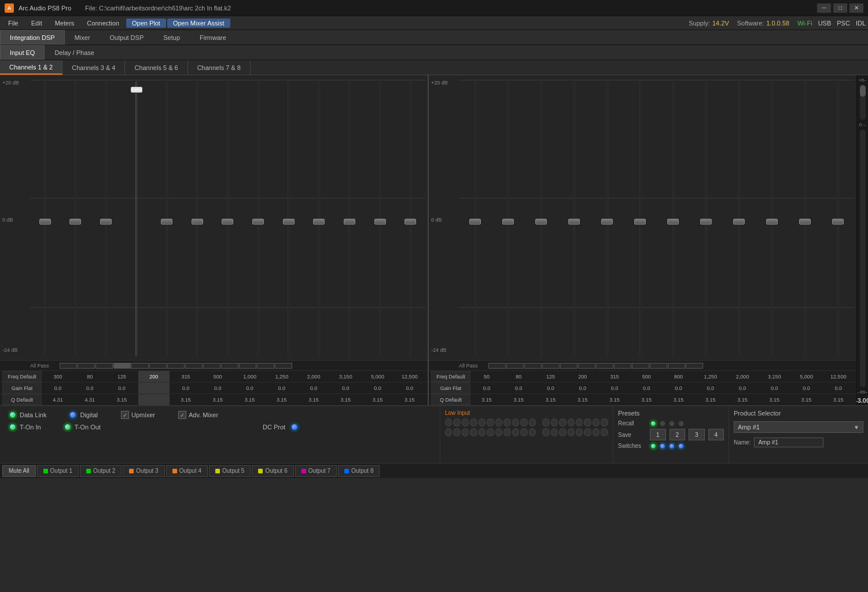 The image size is (868, 592). Describe the element at coordinates (605, 366) in the screenshot. I see `allpass-cb-r7` at that location.